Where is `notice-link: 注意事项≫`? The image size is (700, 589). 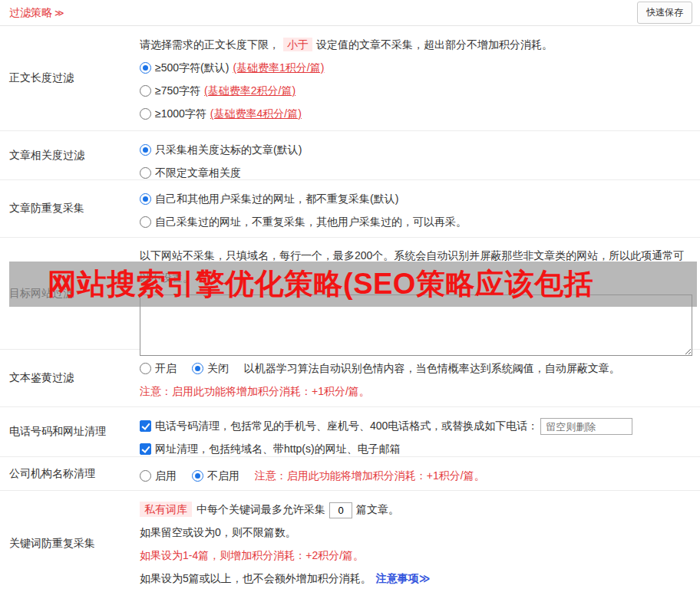 notice-link: 注意事项≫ is located at coordinates (404, 578).